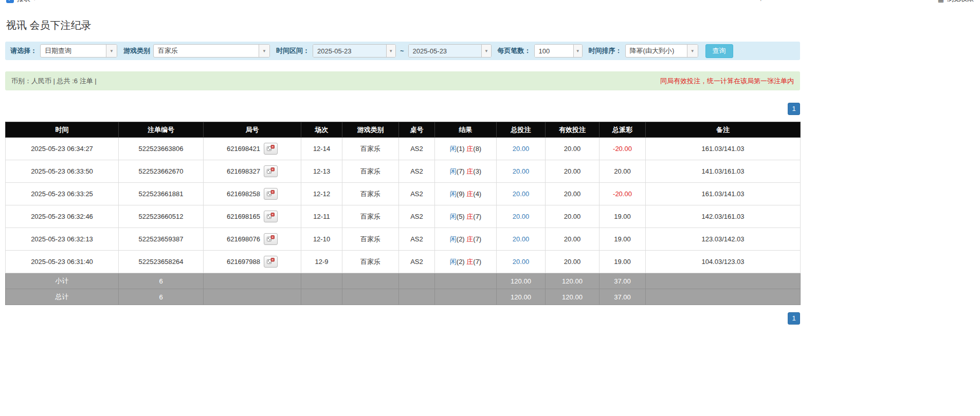  I want to click on time-cell: 2025-05-23 06:32:13, so click(62, 239).